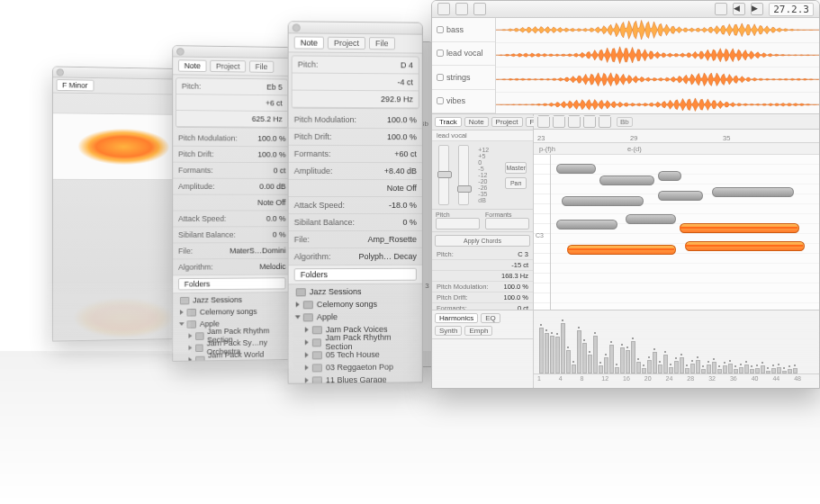  What do you see at coordinates (392, 82) in the screenshot?
I see `cents-value: -4 ct` at bounding box center [392, 82].